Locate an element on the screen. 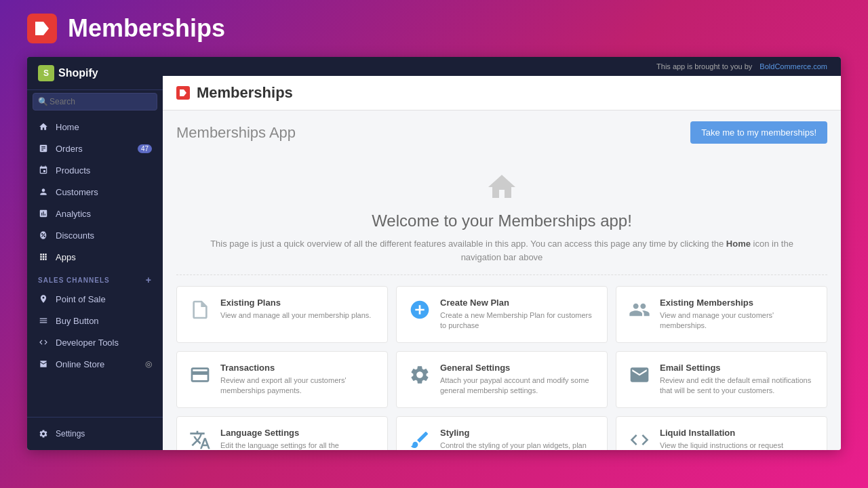  existing-memberships-text: Existing Memberships View and manage you… is located at coordinates (738, 314).